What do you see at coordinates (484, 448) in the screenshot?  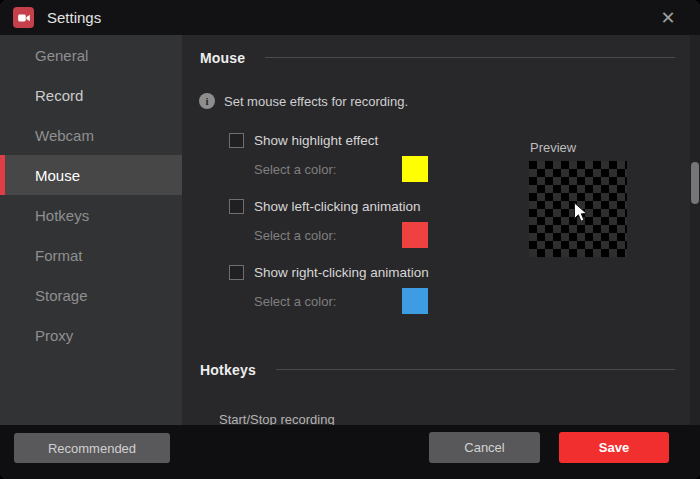 I see `cancel-button: Cancel` at bounding box center [484, 448].